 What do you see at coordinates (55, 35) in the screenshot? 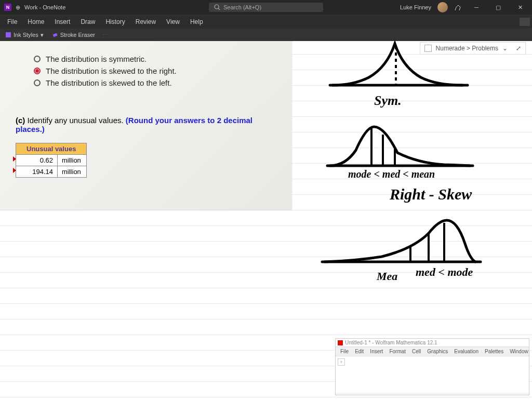
I see `eraser-icon` at bounding box center [55, 35].